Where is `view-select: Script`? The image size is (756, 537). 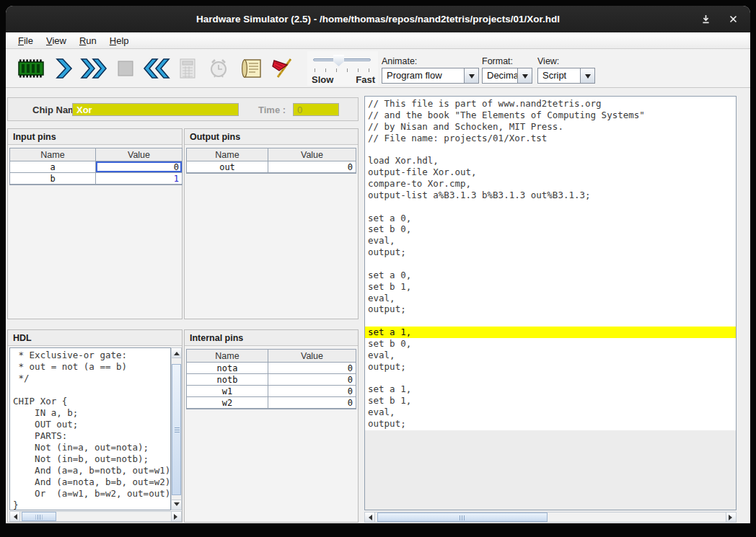 view-select: Script is located at coordinates (566, 76).